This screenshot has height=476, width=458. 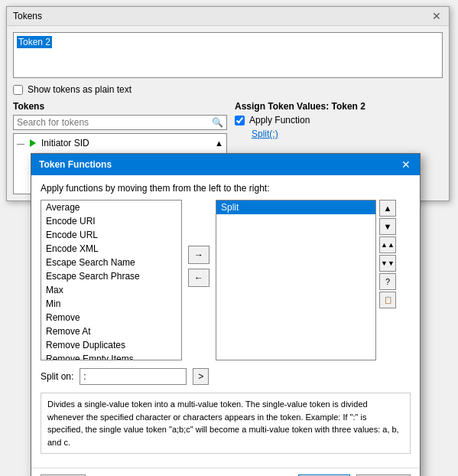 What do you see at coordinates (112, 357) in the screenshot?
I see `functions-list-item: Remove Empty Items` at bounding box center [112, 357].